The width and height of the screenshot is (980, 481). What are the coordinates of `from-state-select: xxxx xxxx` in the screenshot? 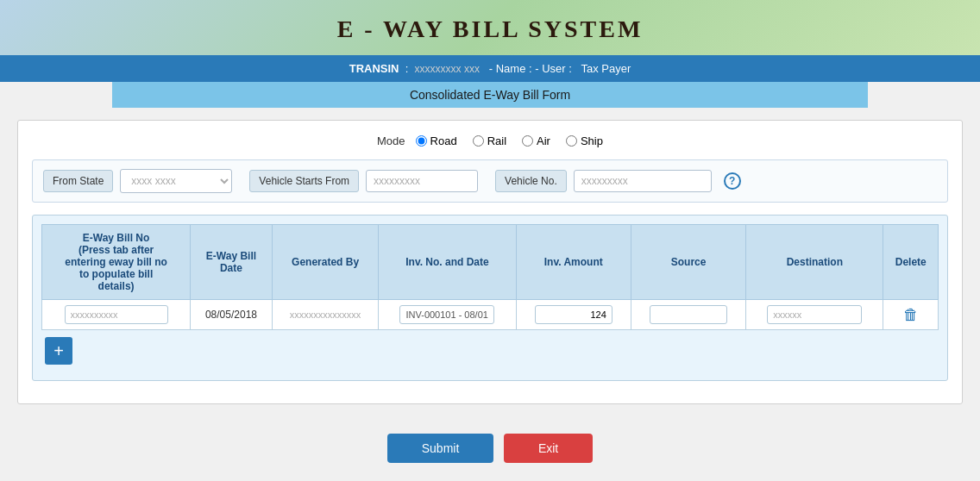 It's located at (176, 181).